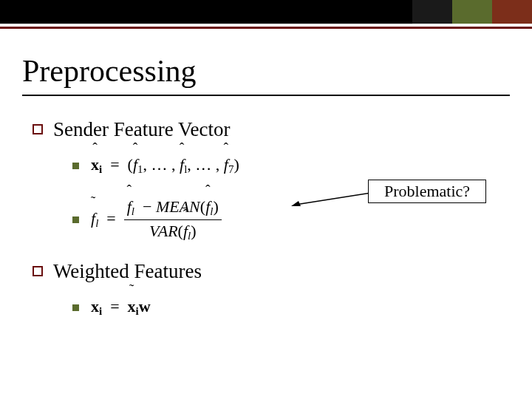 The width and height of the screenshot is (532, 399). I want to click on top-bar-rule, so click(266, 28).